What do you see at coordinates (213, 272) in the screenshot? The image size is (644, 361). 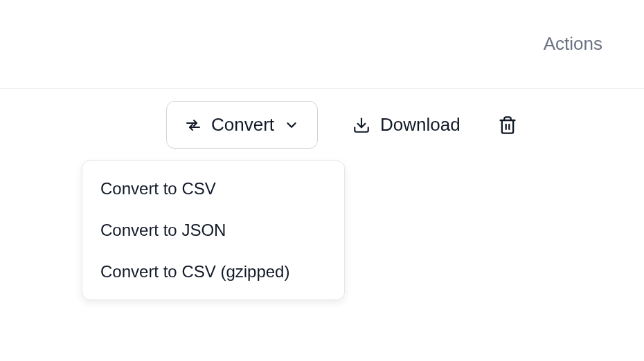 I see `dropdown-item-csv-gzipped: Convert to CSV (gzipped)` at bounding box center [213, 272].